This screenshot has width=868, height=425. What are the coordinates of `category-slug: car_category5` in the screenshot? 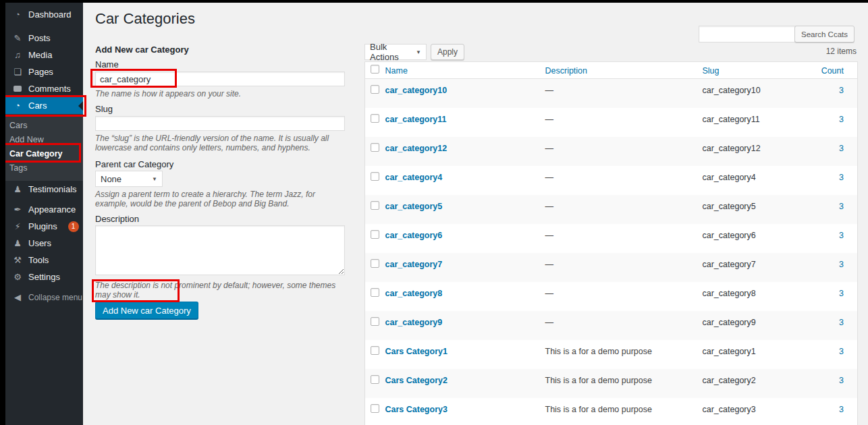 It's located at (753, 209).